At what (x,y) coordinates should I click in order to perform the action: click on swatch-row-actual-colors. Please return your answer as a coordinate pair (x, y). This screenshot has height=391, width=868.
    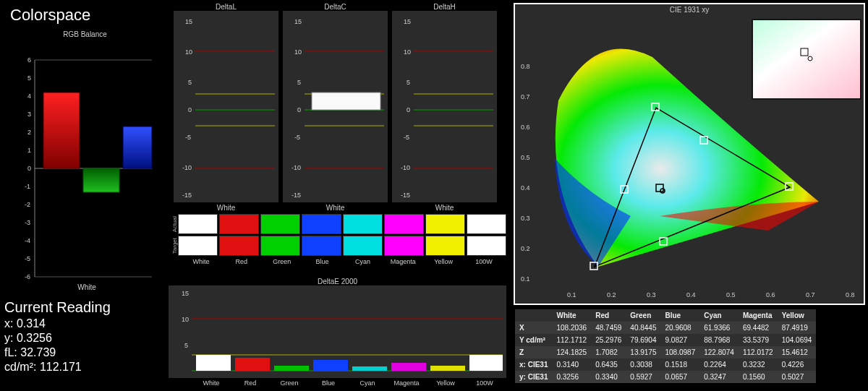
    Looking at the image, I should click on (342, 224).